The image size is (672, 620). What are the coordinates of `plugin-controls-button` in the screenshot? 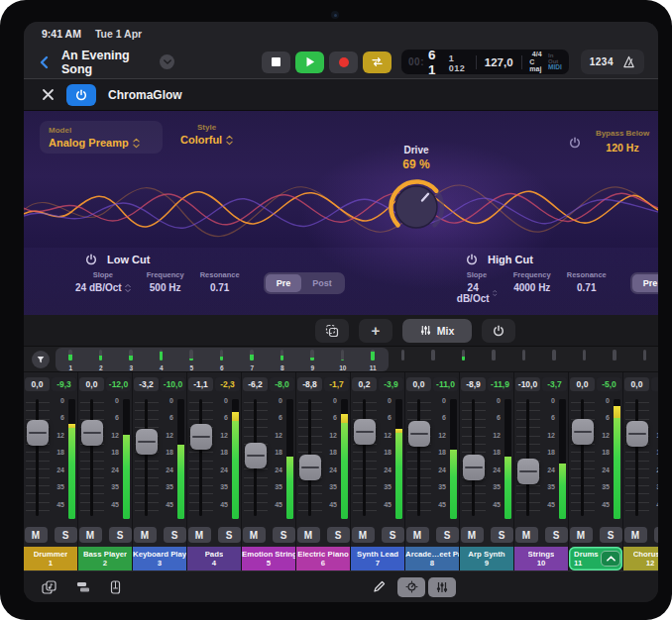 It's located at (411, 587).